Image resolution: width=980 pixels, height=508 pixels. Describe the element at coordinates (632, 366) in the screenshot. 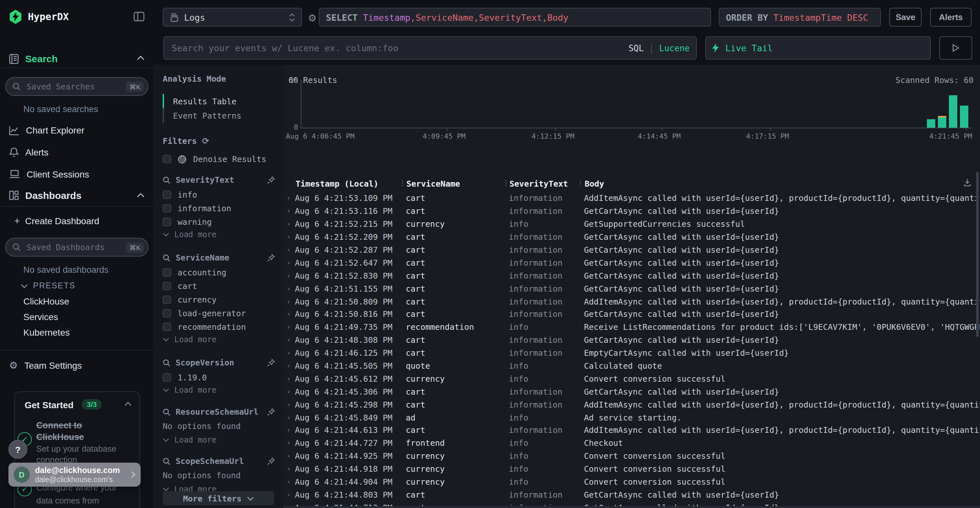

I see `table-row: › Aug 6 4:21:45.505 PM quote info Calcul…` at that location.